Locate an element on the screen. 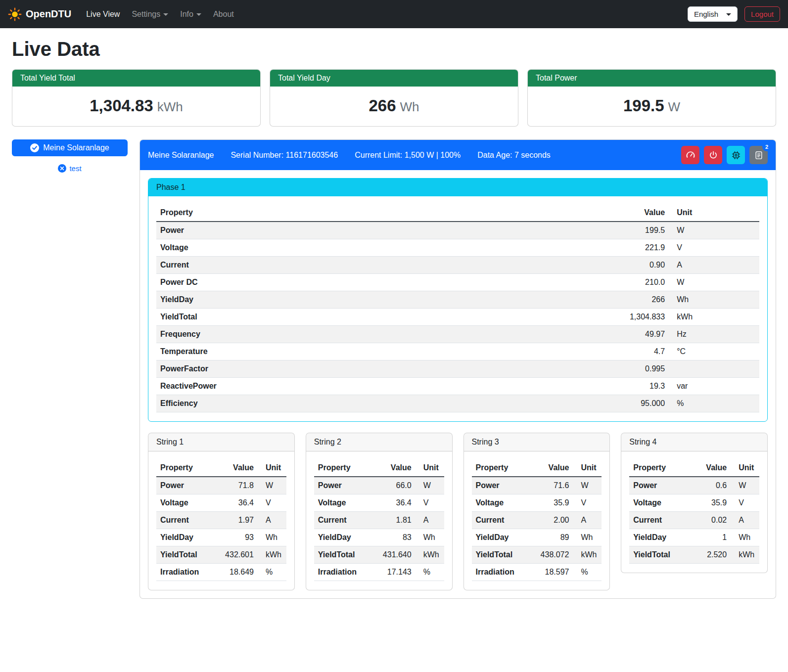 The image size is (788, 672). power-button is located at coordinates (713, 155).